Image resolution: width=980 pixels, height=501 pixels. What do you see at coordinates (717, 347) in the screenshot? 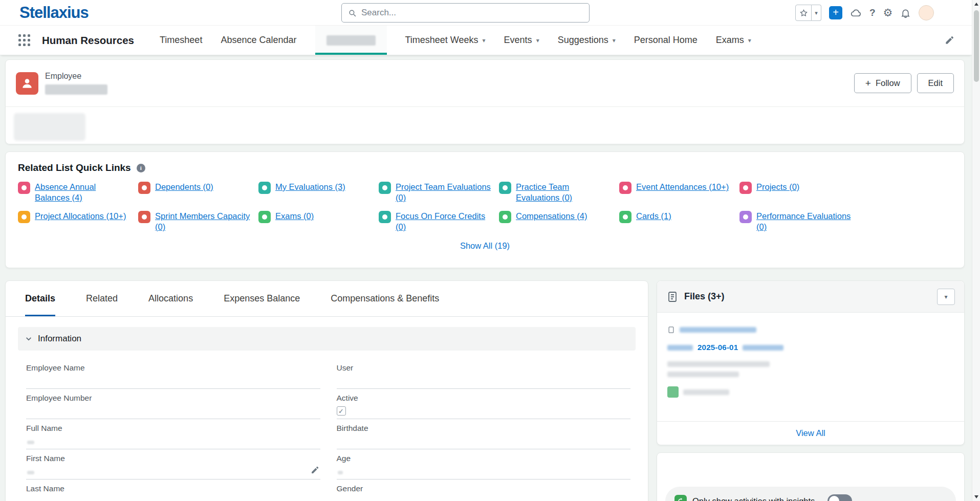
I see `file-date-fragment: 2025-06-01` at bounding box center [717, 347].